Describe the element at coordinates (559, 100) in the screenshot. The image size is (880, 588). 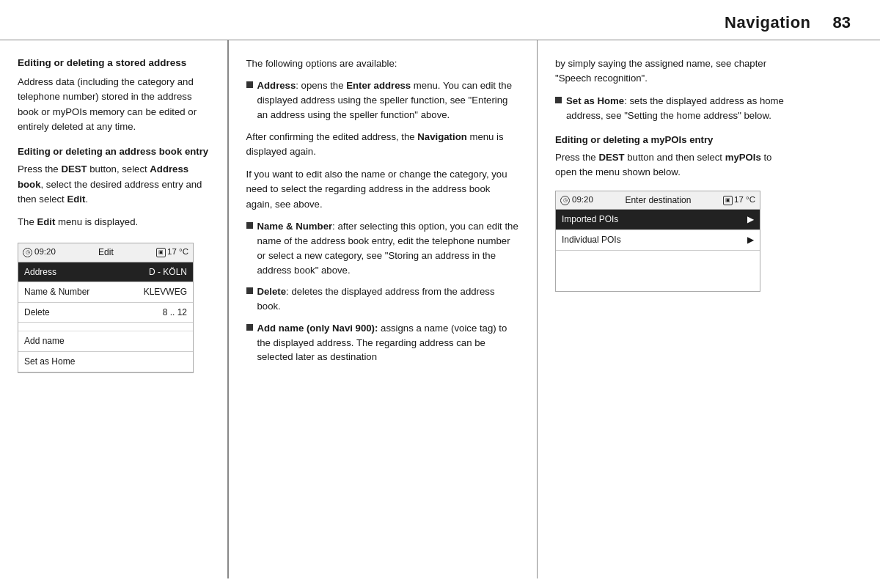
I see `bullet-square-set-as-home` at that location.